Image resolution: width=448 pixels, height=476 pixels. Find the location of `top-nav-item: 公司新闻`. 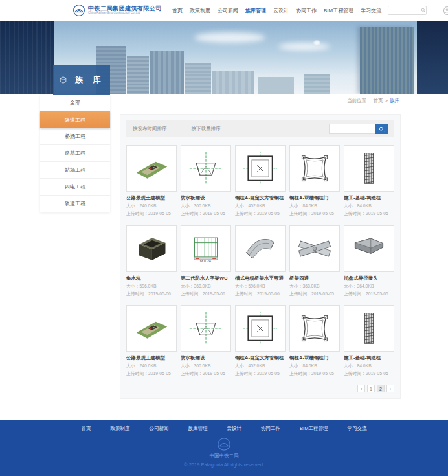

top-nav-item: 公司新闻 is located at coordinates (228, 10).